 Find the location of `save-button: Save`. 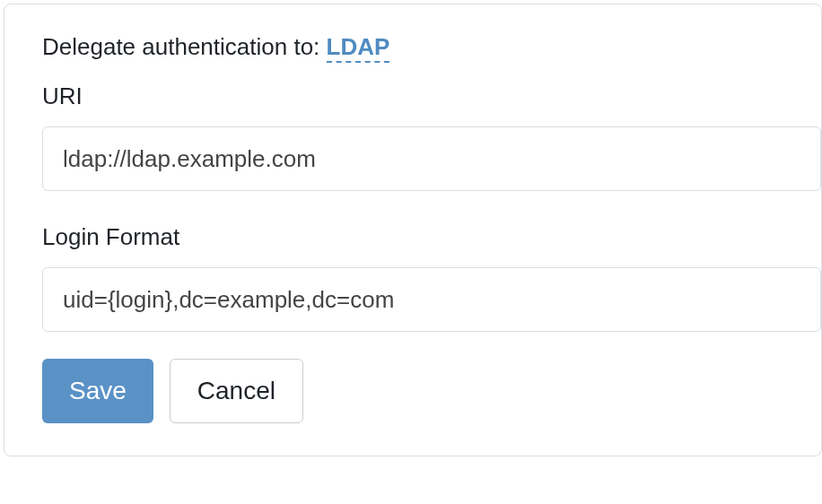

save-button: Save is located at coordinates (98, 391).